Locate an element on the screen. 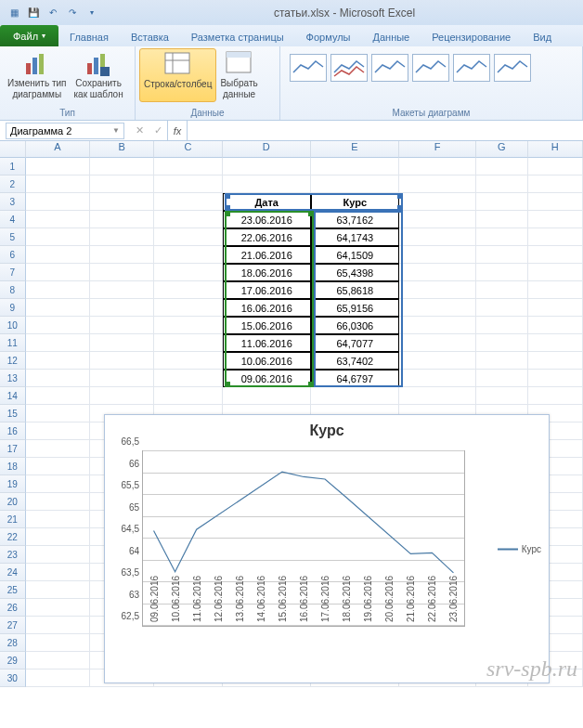  row-header: 30 is located at coordinates (13, 678).